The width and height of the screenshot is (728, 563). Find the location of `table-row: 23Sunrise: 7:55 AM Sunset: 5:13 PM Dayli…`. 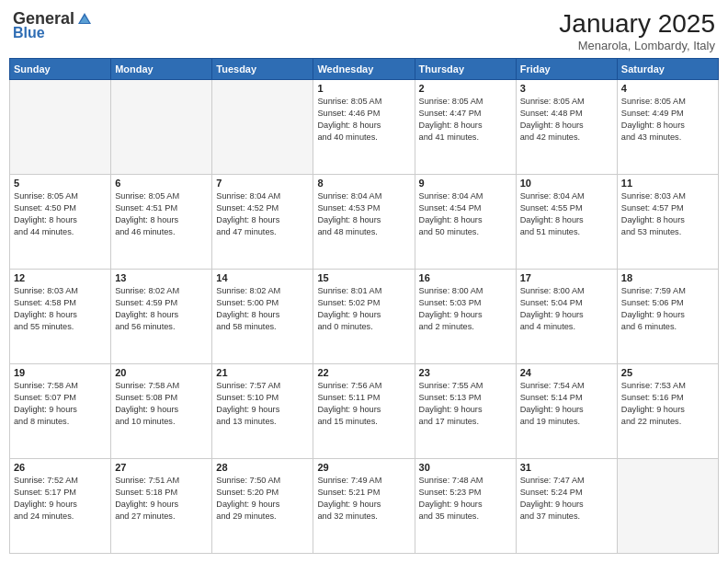

table-row: 23Sunrise: 7:55 AM Sunset: 5:13 PM Dayli… is located at coordinates (465, 412).